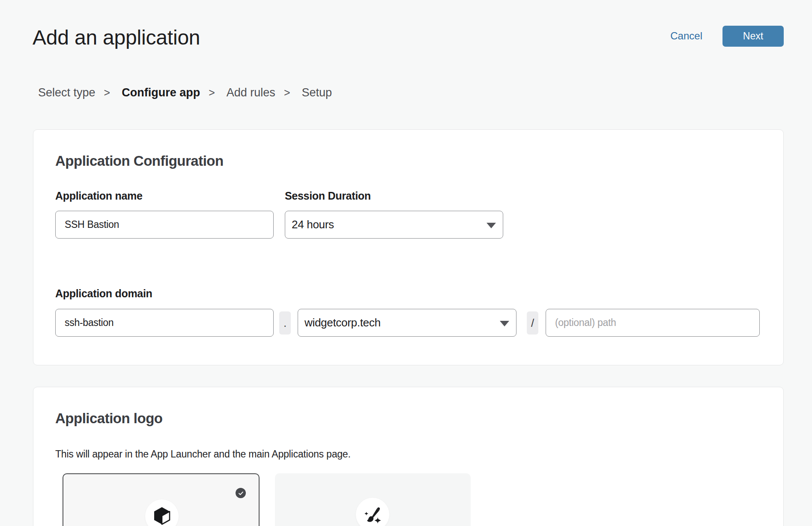 Image resolution: width=812 pixels, height=526 pixels. What do you see at coordinates (653, 323) in the screenshot?
I see `path-input` at bounding box center [653, 323].